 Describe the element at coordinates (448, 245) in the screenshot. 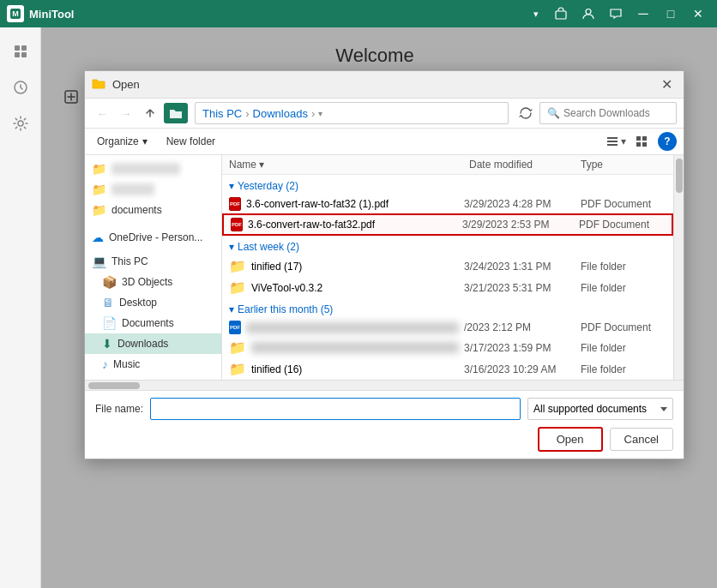

I see `group-last-week: ▾ Last week (2)` at that location.